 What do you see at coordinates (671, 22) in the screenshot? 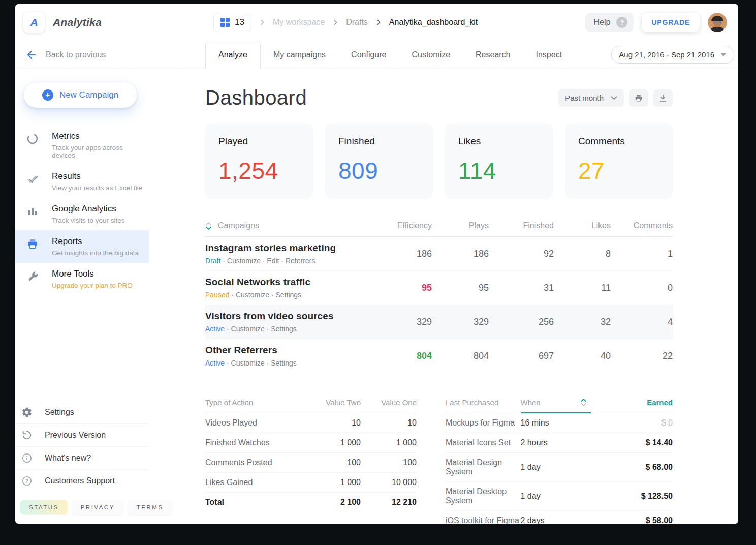
I see `upgrade-button: UPGRADE` at bounding box center [671, 22].